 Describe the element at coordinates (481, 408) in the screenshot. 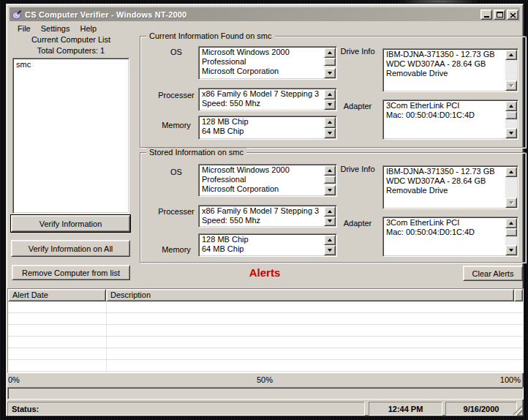

I see `date-panel: 9/16/2000` at that location.